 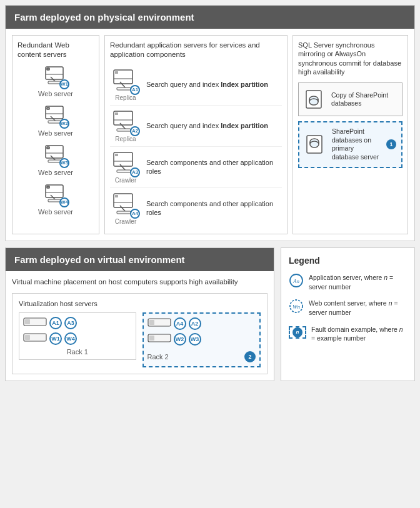 I want to click on web-server-icon-4: W4, so click(x=56, y=194).